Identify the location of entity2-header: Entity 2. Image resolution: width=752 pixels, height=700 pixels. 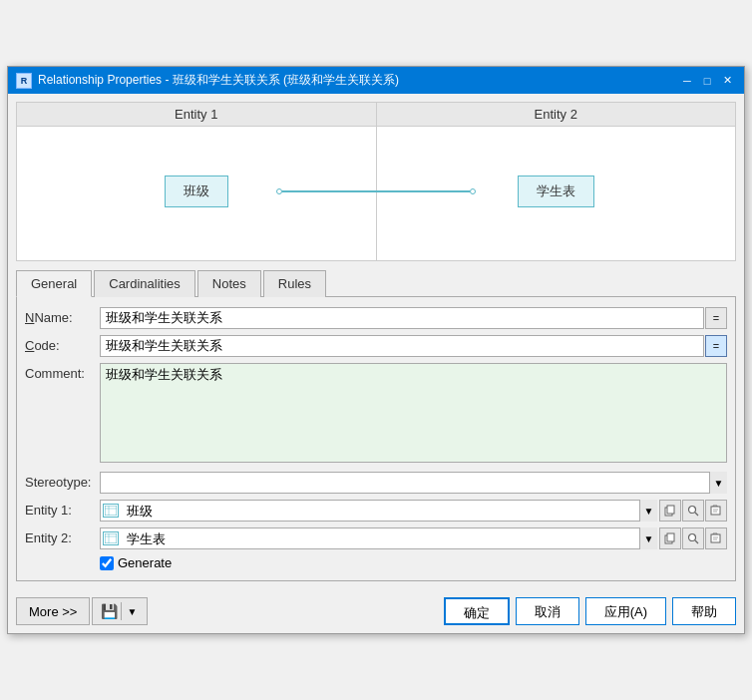
(557, 115).